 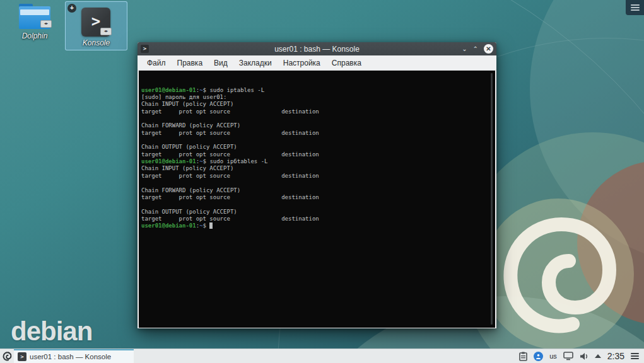 What do you see at coordinates (488, 49) in the screenshot?
I see `close-button: ✕` at bounding box center [488, 49].